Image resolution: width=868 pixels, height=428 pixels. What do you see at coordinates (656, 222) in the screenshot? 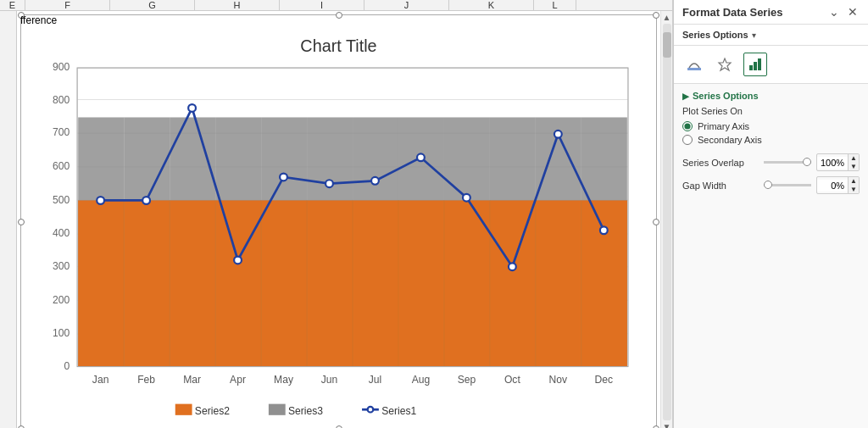
I see `handle-mr` at bounding box center [656, 222].